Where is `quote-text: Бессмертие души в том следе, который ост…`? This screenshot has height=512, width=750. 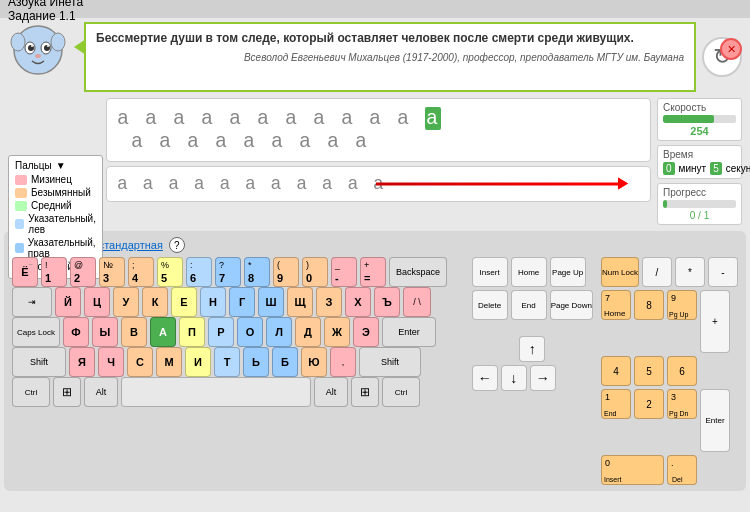
quote-text: Бессмертие души в том следе, который ост… is located at coordinates (390, 38).